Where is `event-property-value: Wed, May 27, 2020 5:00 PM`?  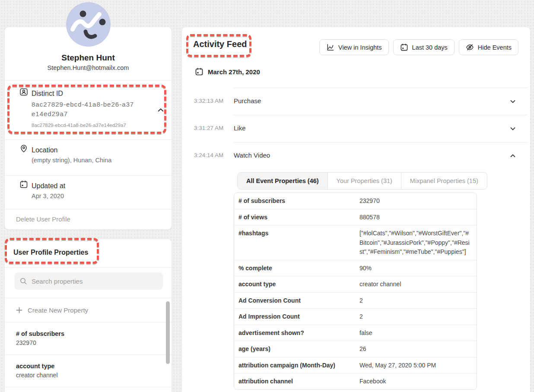
event-property-value: Wed, May 27, 2020 5:00 PM is located at coordinates (418, 365).